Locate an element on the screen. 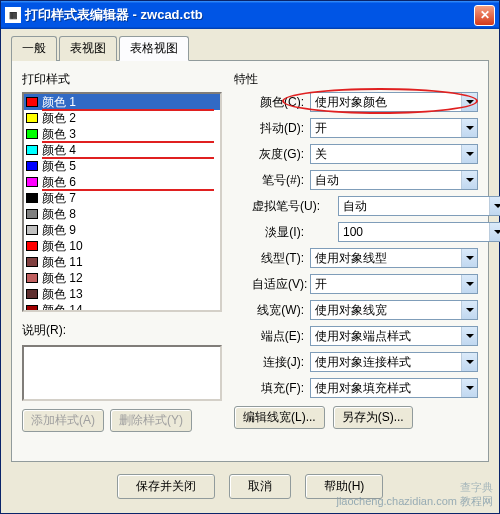 Image resolution: width=500 pixels, height=514 pixels. list-item: 颜色 1 is located at coordinates (122, 102).